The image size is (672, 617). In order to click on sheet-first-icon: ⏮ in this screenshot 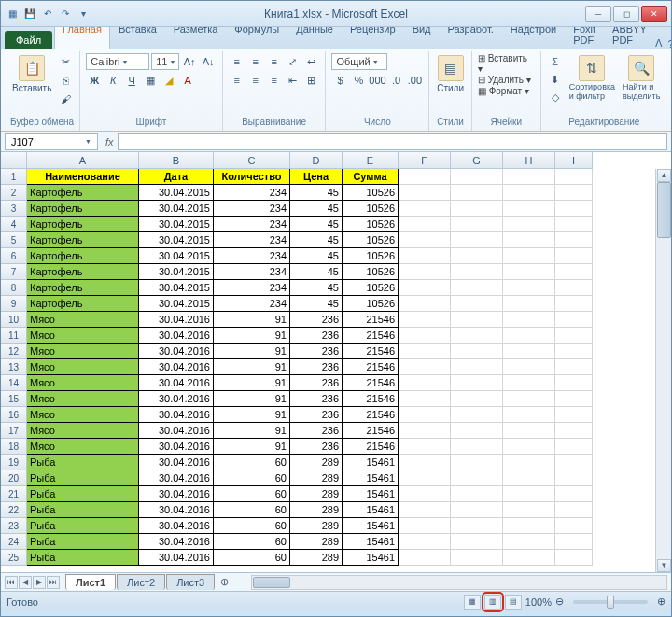, I will do `click(11, 582)`.